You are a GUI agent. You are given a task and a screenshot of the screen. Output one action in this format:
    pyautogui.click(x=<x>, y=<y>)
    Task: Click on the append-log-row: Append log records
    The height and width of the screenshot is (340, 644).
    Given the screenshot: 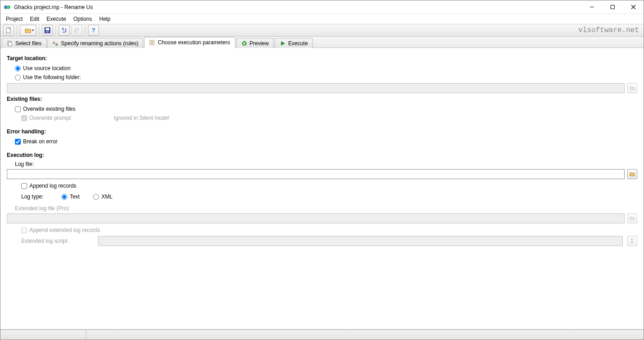 What is the action you would take?
    pyautogui.click(x=329, y=186)
    